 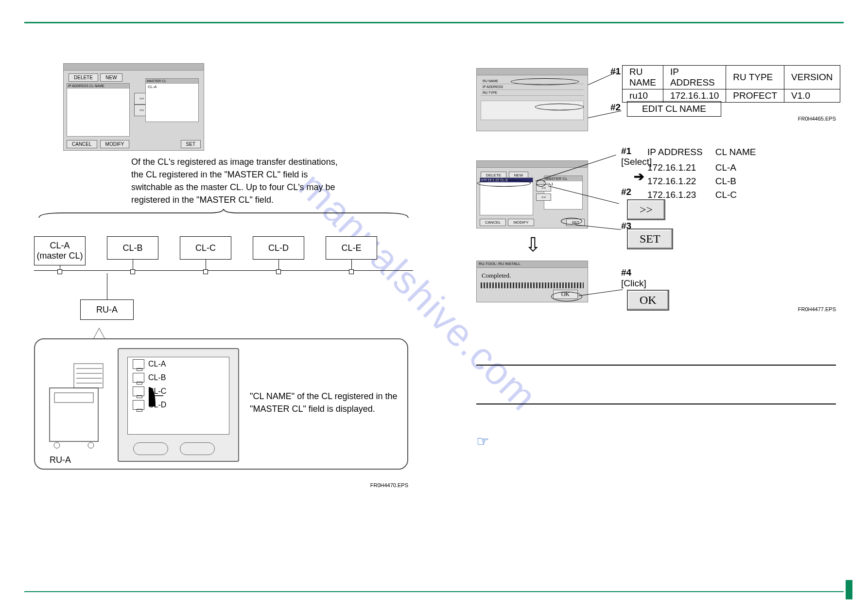 What do you see at coordinates (533, 245) in the screenshot?
I see `arrow-down-icon: ⇩` at bounding box center [533, 245].